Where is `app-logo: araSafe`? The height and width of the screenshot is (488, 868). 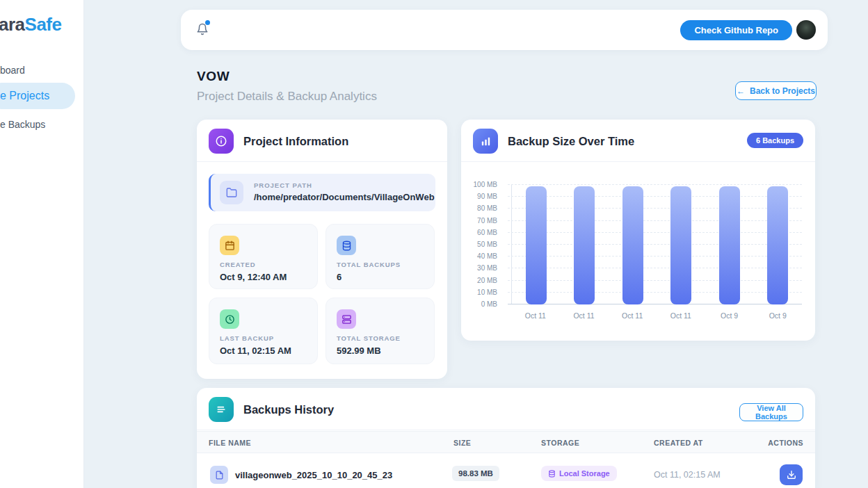 app-logo: araSafe is located at coordinates (31, 25).